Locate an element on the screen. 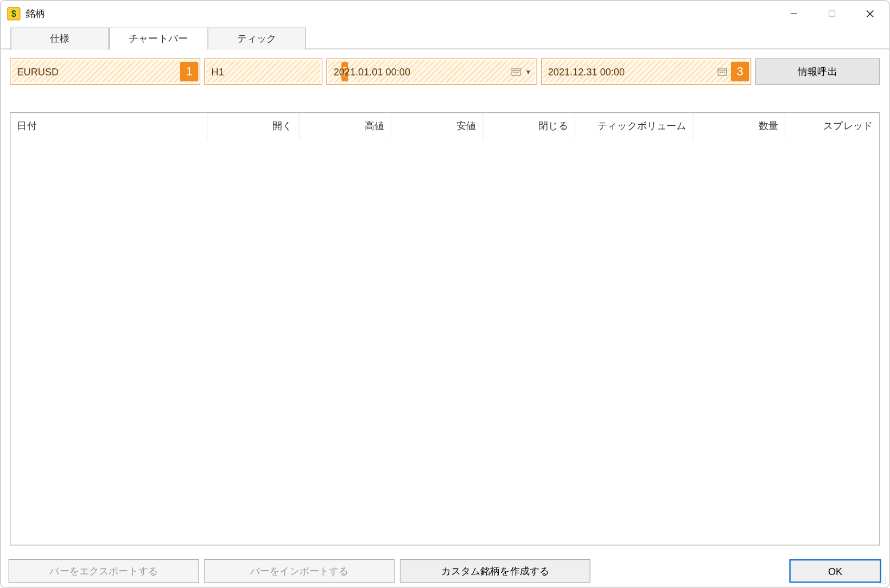 The image size is (890, 588). app-icon: $ is located at coordinates (14, 14).